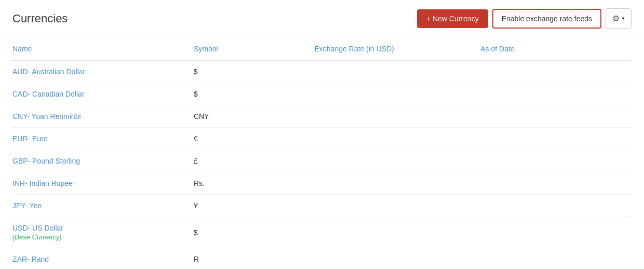 Image resolution: width=644 pixels, height=269 pixels. Describe the element at coordinates (31, 259) in the screenshot. I see `currency-name-link: ZAR- Rand` at that location.